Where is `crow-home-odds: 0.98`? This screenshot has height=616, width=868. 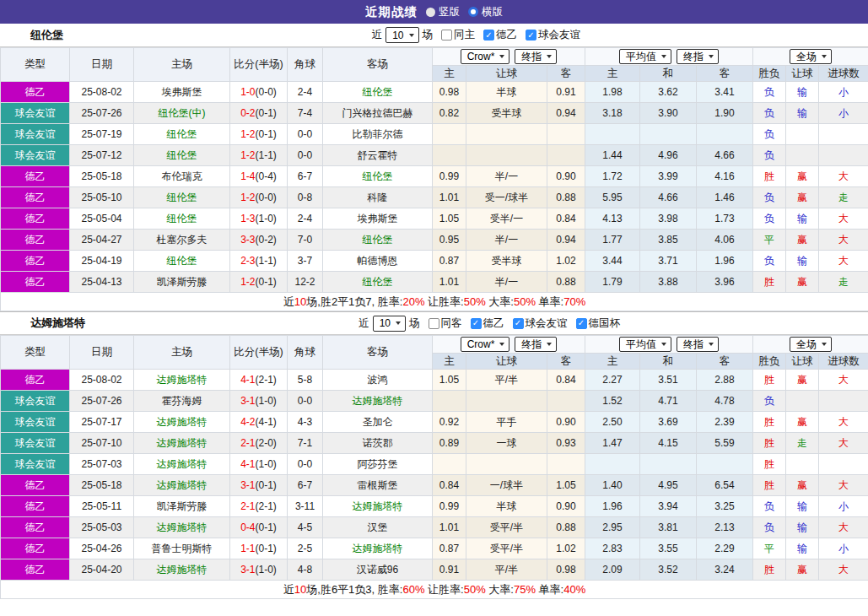
crow-home-odds: 0.98 is located at coordinates (450, 93).